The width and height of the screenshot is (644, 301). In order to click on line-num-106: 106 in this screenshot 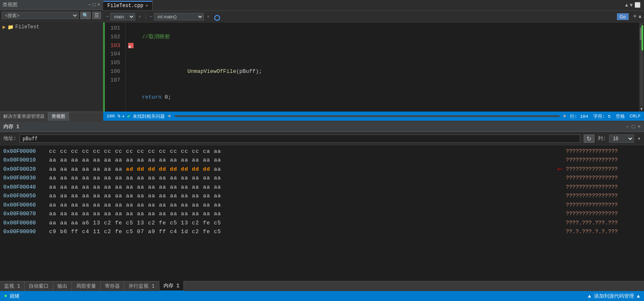, I will do `click(113, 72)`.